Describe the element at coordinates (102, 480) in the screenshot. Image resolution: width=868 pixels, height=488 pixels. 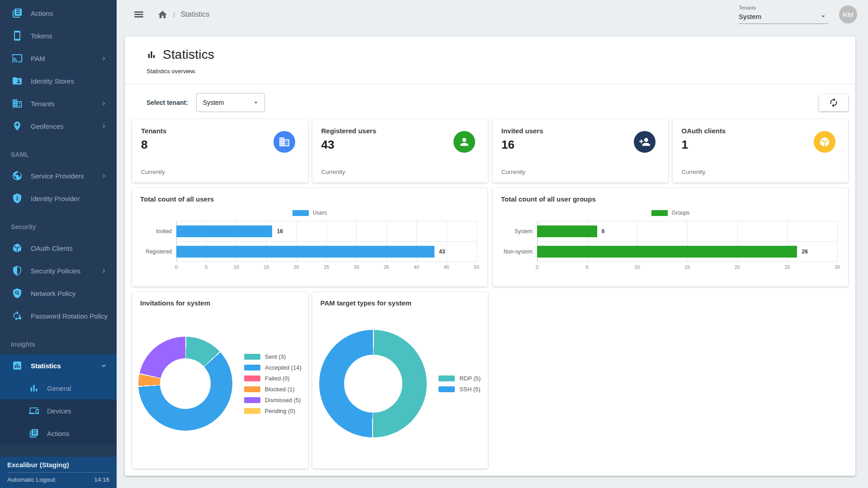
I see `auto-logout-value: 14:16` at that location.